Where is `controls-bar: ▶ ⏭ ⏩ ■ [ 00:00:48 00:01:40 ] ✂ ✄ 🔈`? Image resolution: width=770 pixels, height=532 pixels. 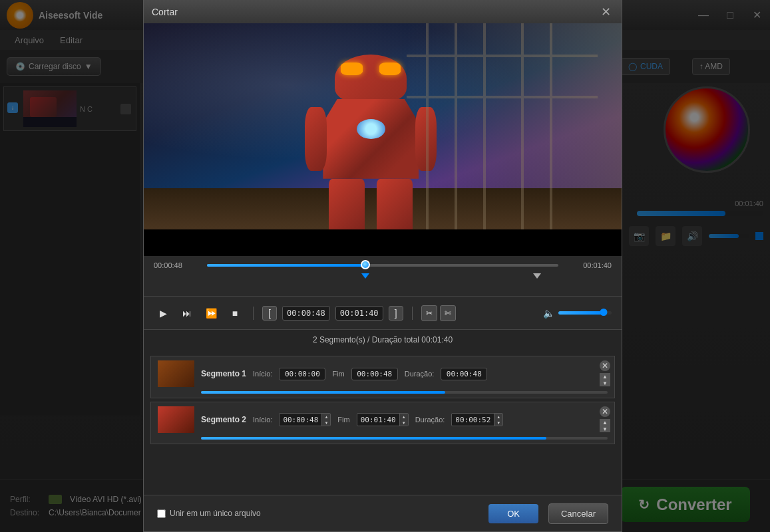
controls-bar: ▶ ⏭ ⏩ ■ [ 00:00:48 00:01:40 ] ✂ ✄ 🔈 is located at coordinates (383, 313).